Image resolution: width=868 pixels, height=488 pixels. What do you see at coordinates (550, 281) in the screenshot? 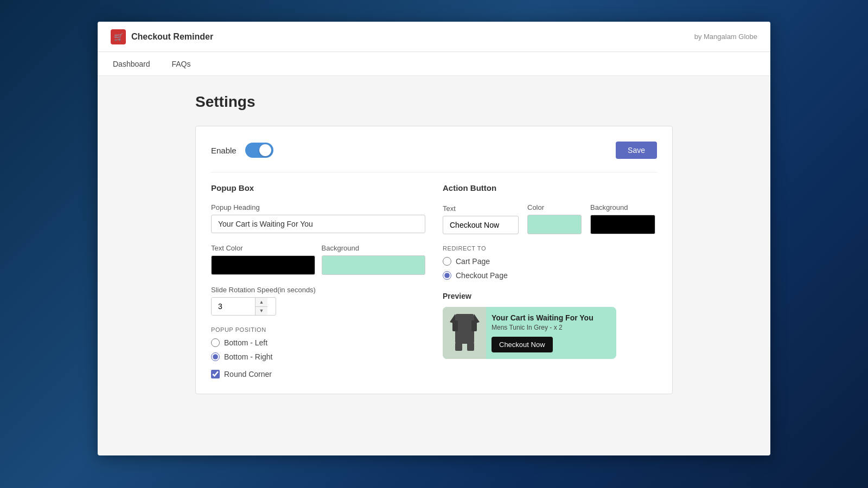
I see `action-button-section: Action Button Text Color Background` at bounding box center [550, 281].